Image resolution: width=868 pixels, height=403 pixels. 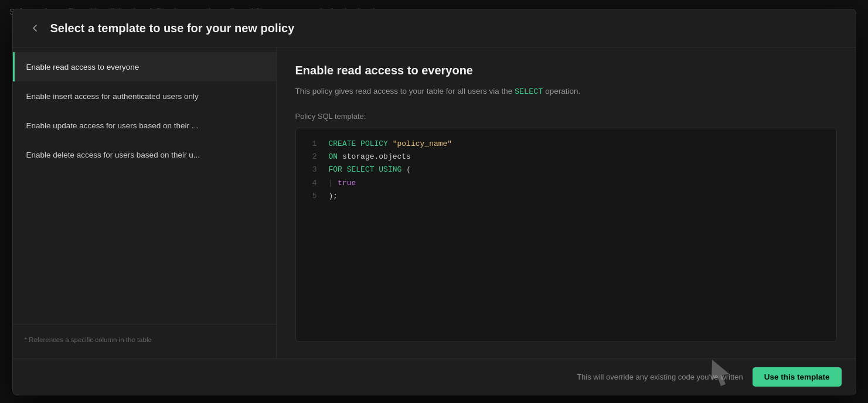 What do you see at coordinates (368, 170) in the screenshot?
I see `keyword-for: FOR SELECT USING` at bounding box center [368, 170].